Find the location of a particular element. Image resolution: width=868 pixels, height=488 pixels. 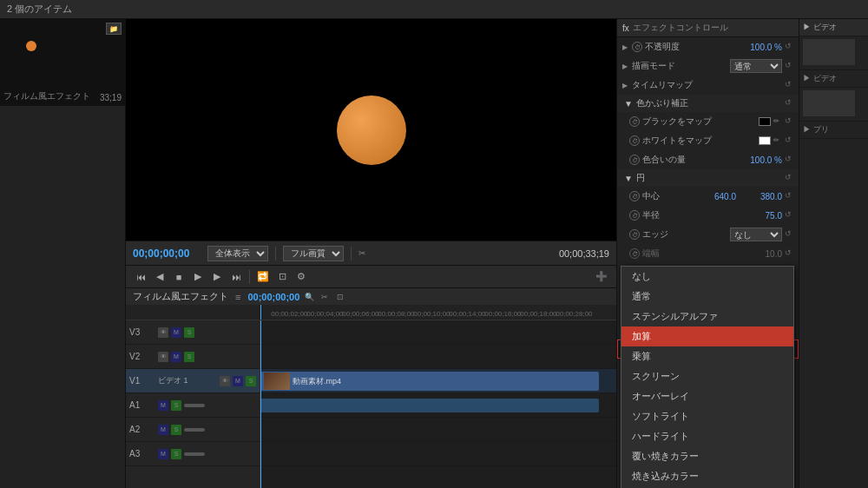

center-stopwatch: ⏱ is located at coordinates (635, 196).